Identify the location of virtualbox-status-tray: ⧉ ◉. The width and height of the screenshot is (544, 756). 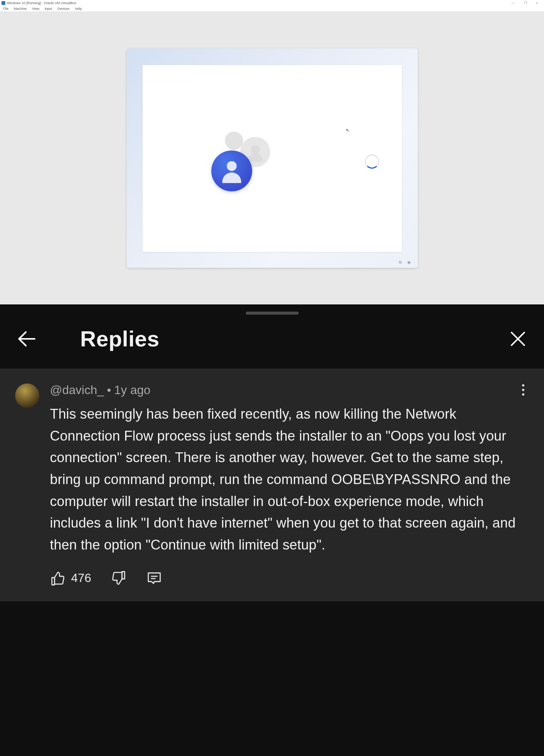
(405, 262).